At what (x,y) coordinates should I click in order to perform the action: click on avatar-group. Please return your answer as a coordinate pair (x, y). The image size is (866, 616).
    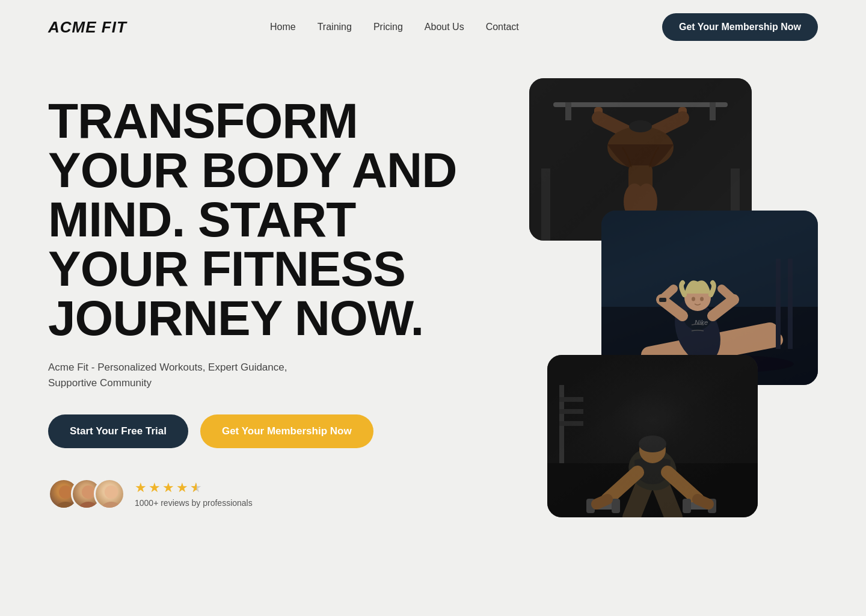
    Looking at the image, I should click on (87, 494).